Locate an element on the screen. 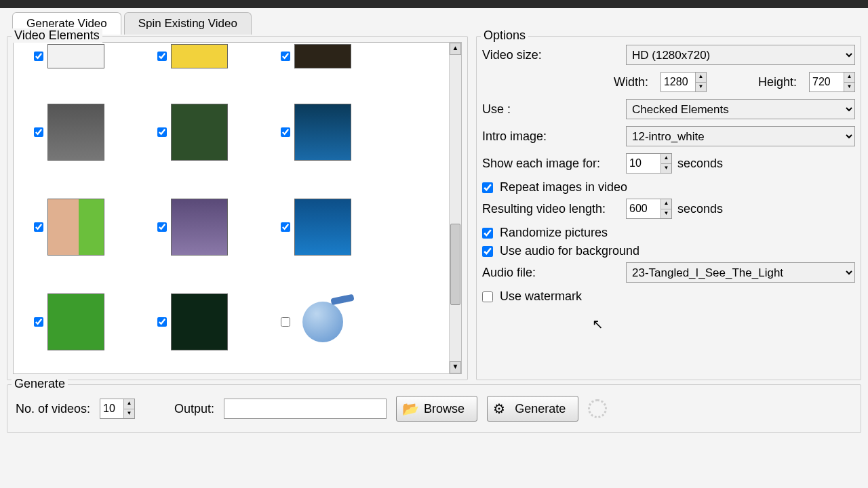 The height and width of the screenshot is (488, 868). no-videos-input is located at coordinates (112, 409).